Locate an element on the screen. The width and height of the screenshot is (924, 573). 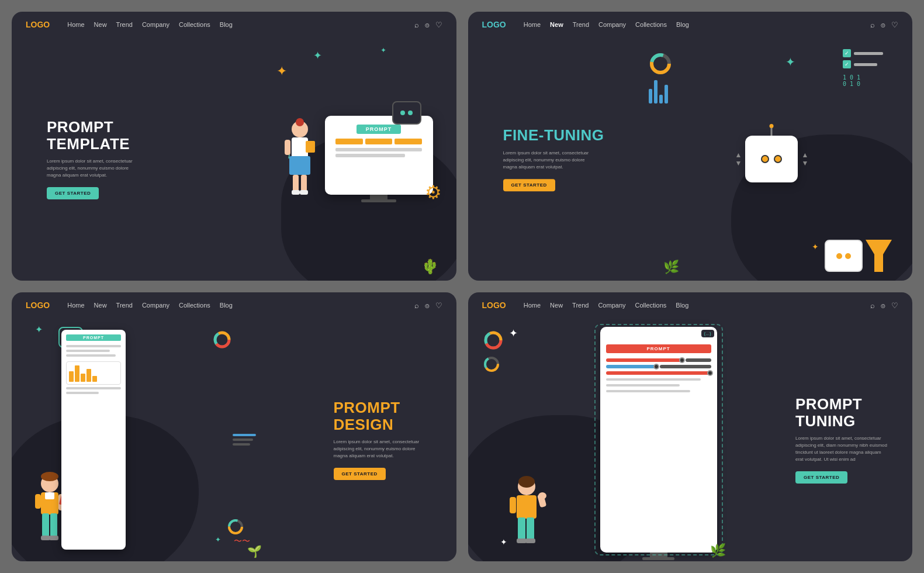
get-started-btn-1: GET STARTED is located at coordinates (72, 193).